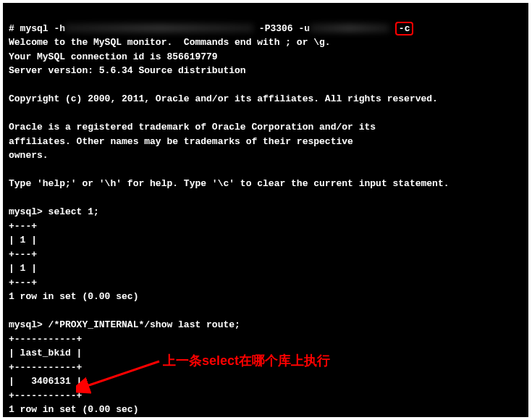 This screenshot has height=420, width=532. Describe the element at coordinates (45, 368) in the screenshot. I see `query2-sep-mid: +-----------+` at that location.